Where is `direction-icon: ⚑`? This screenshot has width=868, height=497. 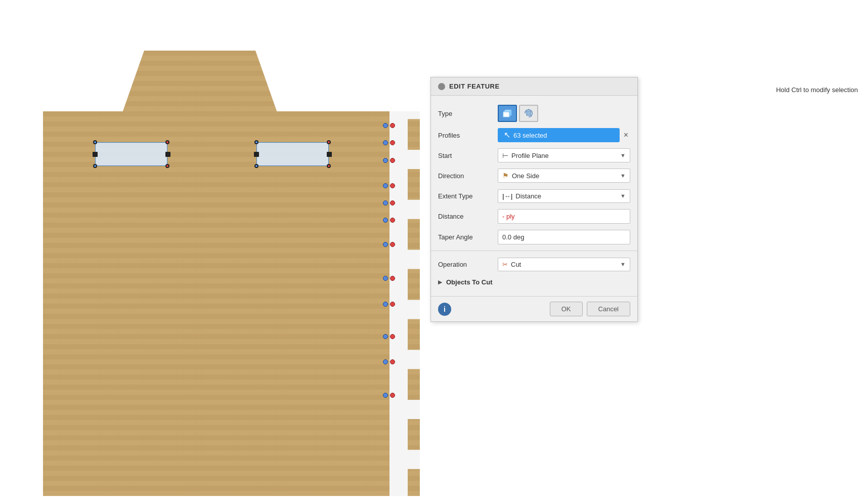 direction-icon: ⚑ is located at coordinates (506, 176).